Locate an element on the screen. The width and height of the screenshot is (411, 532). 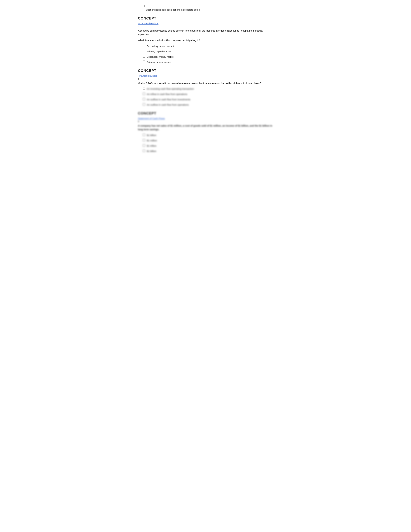
top-item-label: Cost of goods sold does not affect corpo… is located at coordinates (209, 10).